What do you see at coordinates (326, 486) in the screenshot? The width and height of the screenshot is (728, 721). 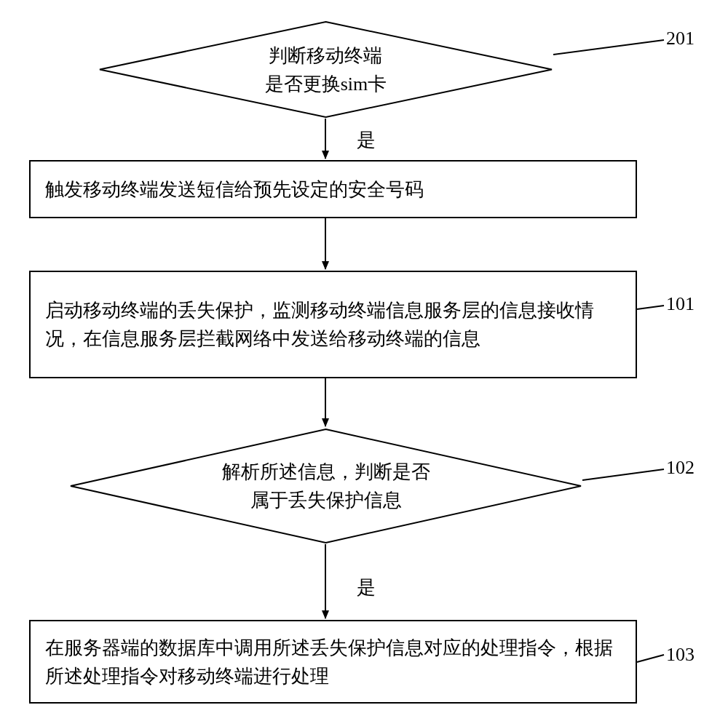 I see `decision-loss-info-text: 解析所述信息，判断是否 属于丢失保护信息` at bounding box center [326, 486].